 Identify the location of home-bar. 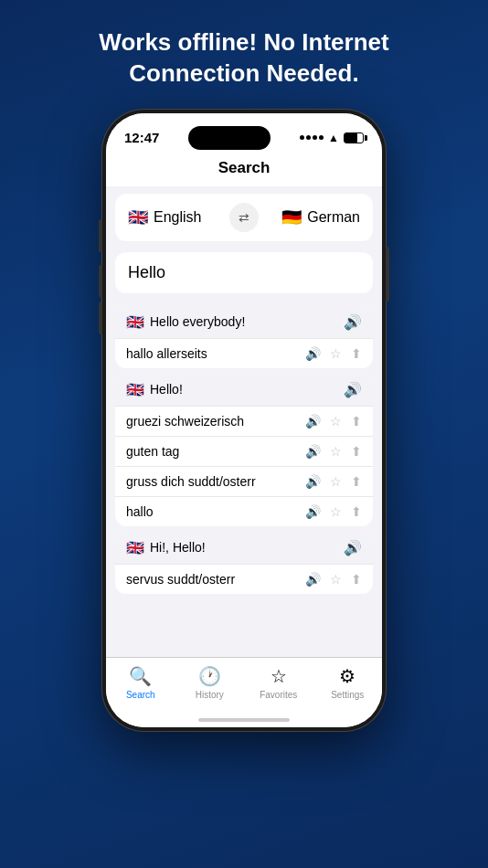
(244, 720).